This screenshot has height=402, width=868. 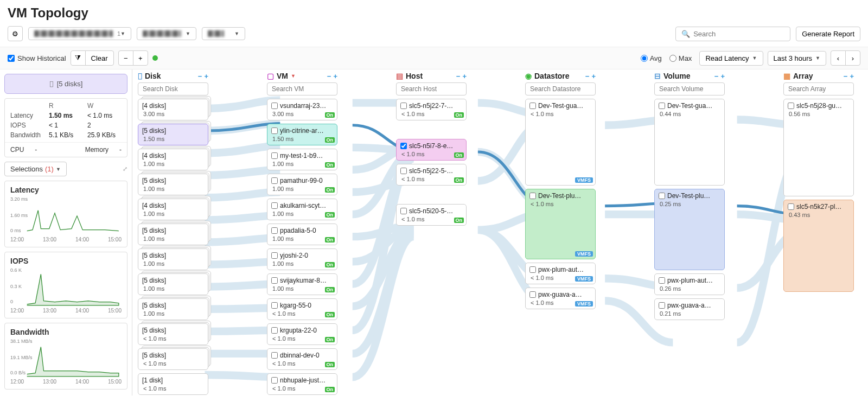 What do you see at coordinates (302, 309) in the screenshot?
I see `vm-node: kgarg-55-0< 1.0 msOn` at bounding box center [302, 309].